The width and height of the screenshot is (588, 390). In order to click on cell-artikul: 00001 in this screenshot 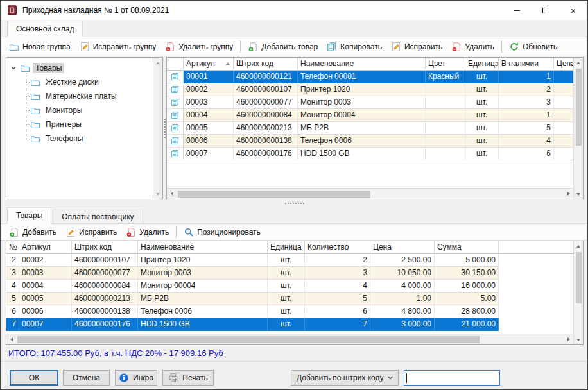, I will do `click(209, 77)`.